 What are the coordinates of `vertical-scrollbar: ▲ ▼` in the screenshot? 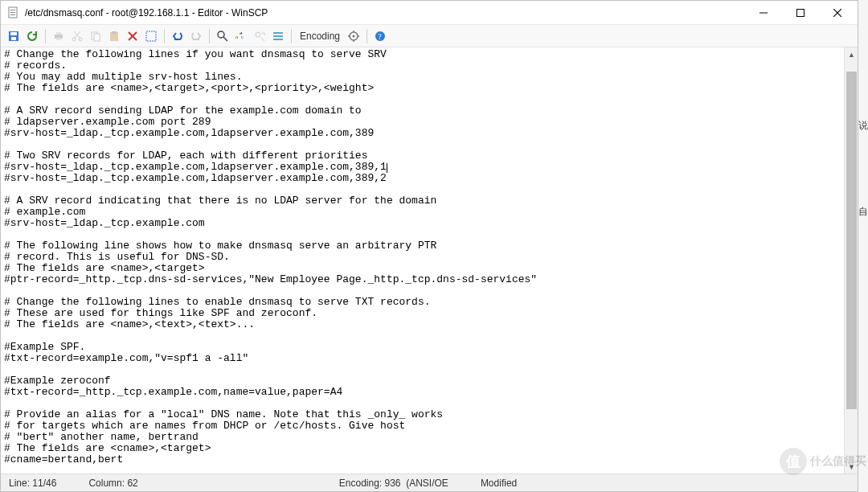 It's located at (850, 260).